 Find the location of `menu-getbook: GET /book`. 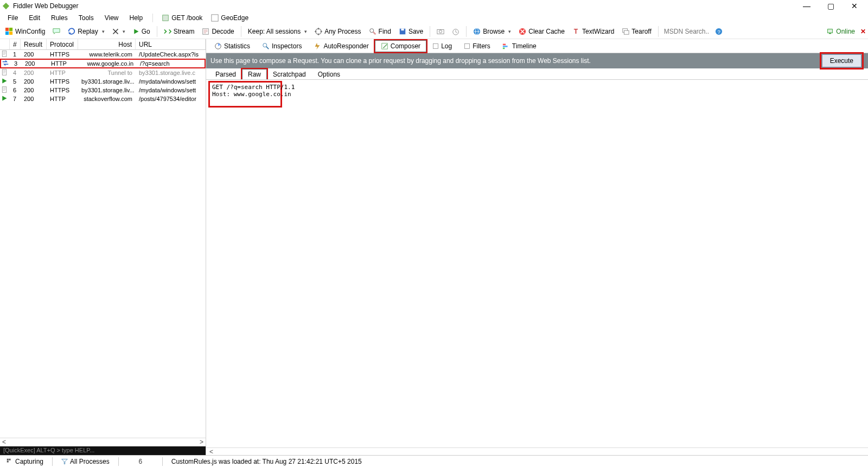

menu-getbook: GET /book is located at coordinates (182, 18).